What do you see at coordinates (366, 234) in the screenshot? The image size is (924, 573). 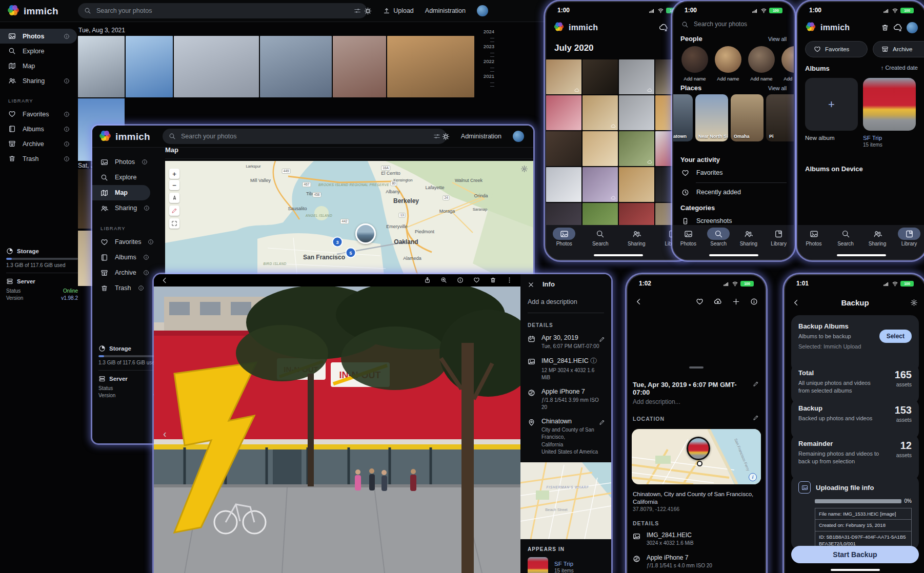 I see `map-photo-marker` at bounding box center [366, 234].